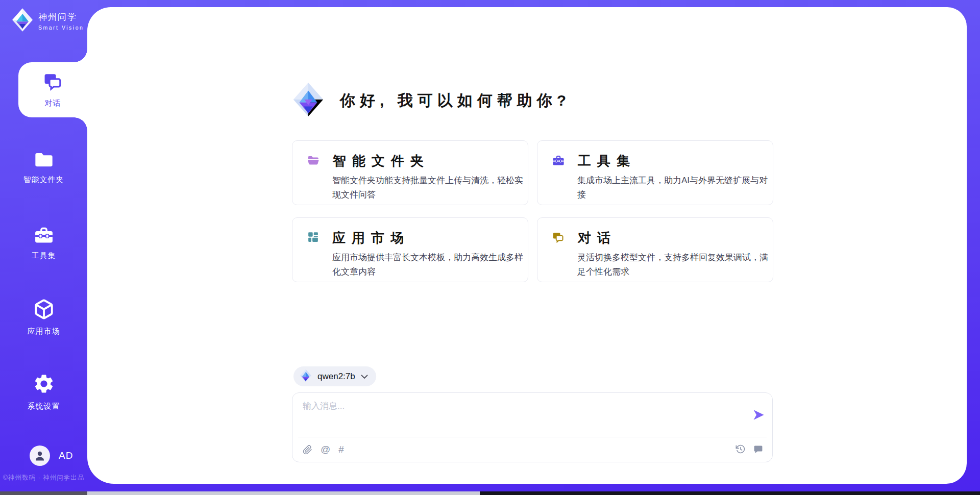 The width and height of the screenshot is (980, 495). I want to click on cube-icon, so click(44, 317).